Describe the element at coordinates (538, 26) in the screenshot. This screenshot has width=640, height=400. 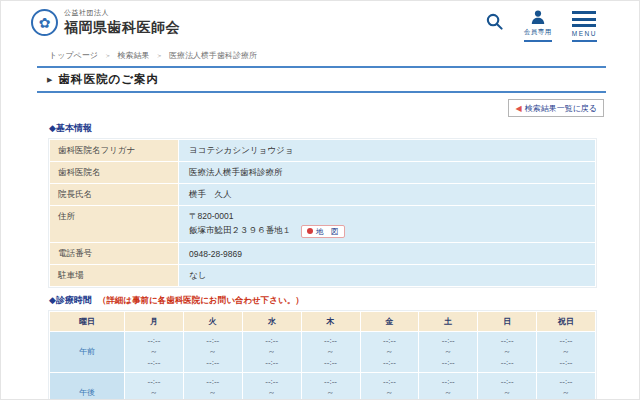
I see `member-area-button: 会員専用` at that location.